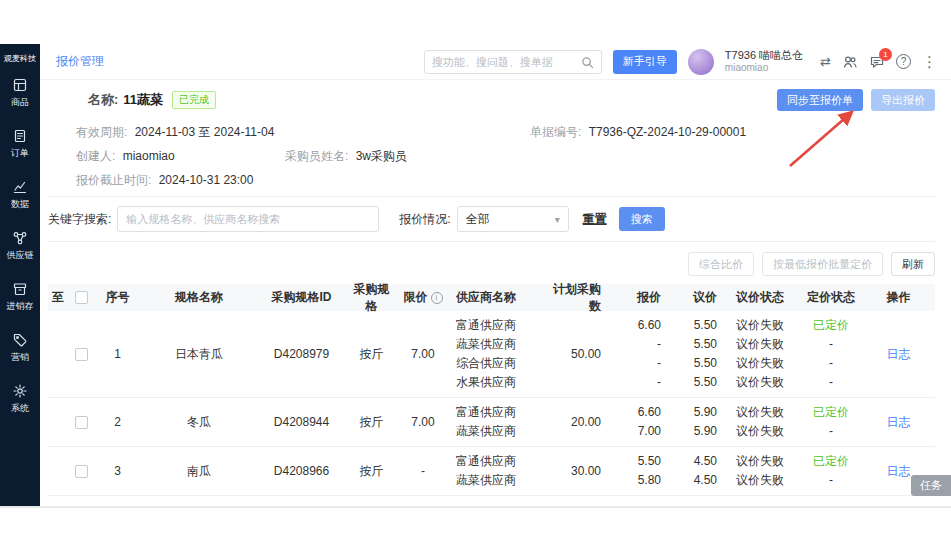 The width and height of the screenshot is (951, 550). Describe the element at coordinates (302, 298) in the screenshot. I see `column-header-id: 采购规格ID` at that location.